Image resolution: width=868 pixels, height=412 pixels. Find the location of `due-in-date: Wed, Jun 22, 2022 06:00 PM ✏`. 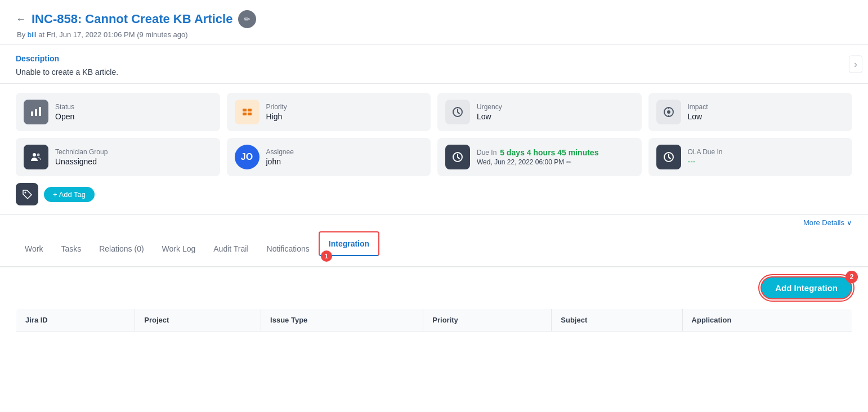

due-in-date: Wed, Jun 22, 2022 06:00 PM ✏ is located at coordinates (538, 162).